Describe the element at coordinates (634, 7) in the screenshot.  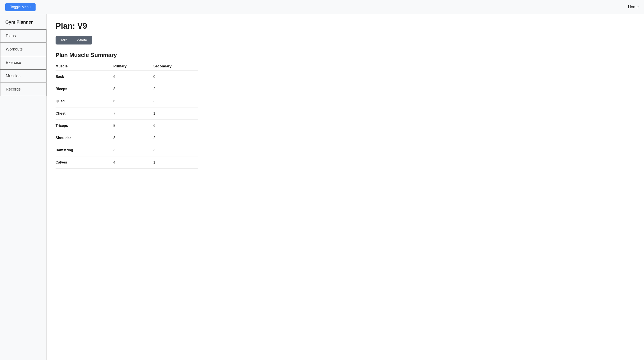
I see `home-link: Home` at that location.